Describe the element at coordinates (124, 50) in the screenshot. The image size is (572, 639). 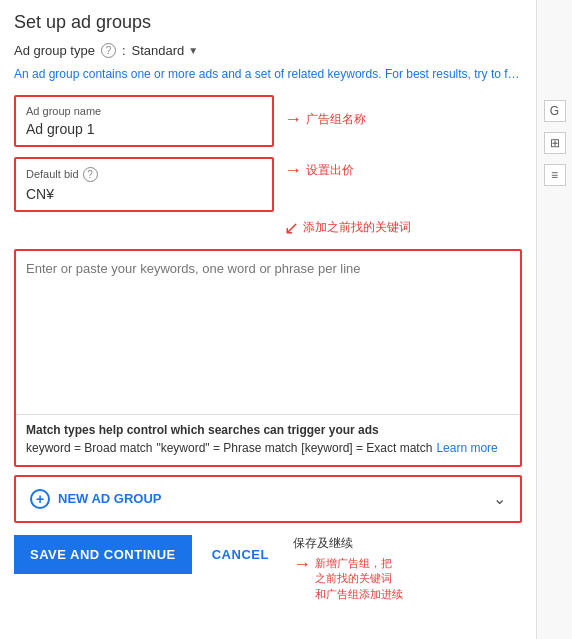
I see `colon: :` at that location.